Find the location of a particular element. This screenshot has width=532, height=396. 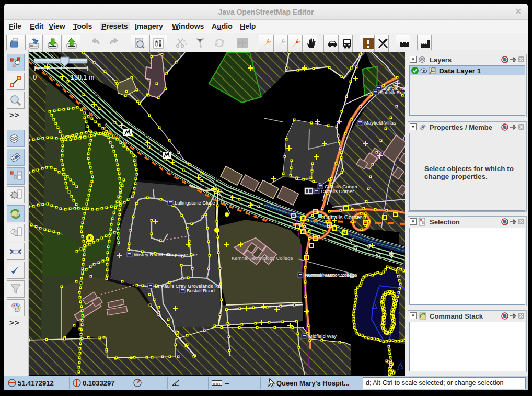

svg-text: St Paul's Cray is located at coordinates (170, 286).